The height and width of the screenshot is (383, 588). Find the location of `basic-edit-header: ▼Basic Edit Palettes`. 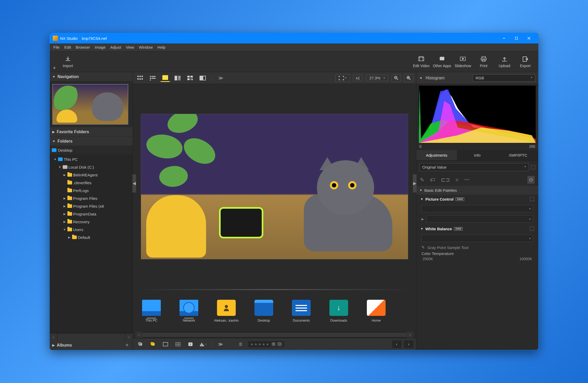

basic-edit-header: ▼Basic Edit Palettes is located at coordinates (477, 190).